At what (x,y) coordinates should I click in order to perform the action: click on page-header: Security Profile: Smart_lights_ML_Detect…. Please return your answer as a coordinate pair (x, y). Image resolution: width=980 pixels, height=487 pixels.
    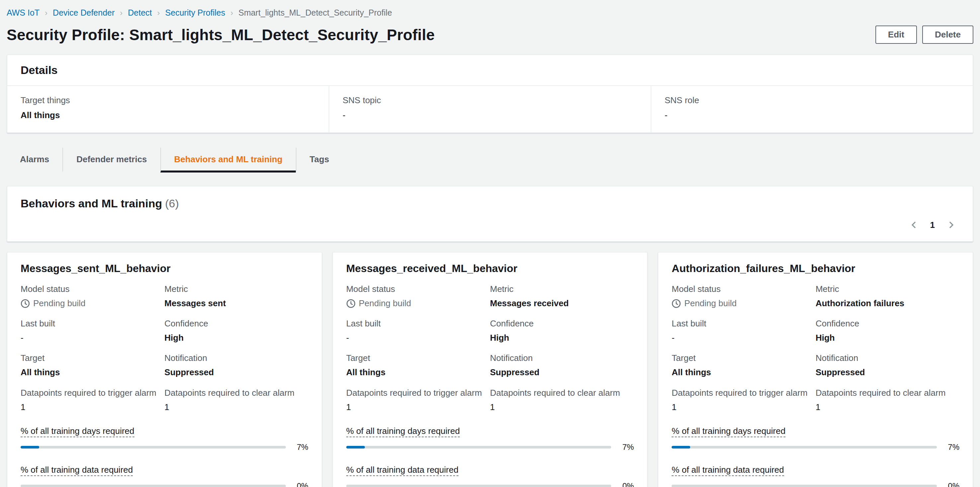
    Looking at the image, I should click on (490, 35).